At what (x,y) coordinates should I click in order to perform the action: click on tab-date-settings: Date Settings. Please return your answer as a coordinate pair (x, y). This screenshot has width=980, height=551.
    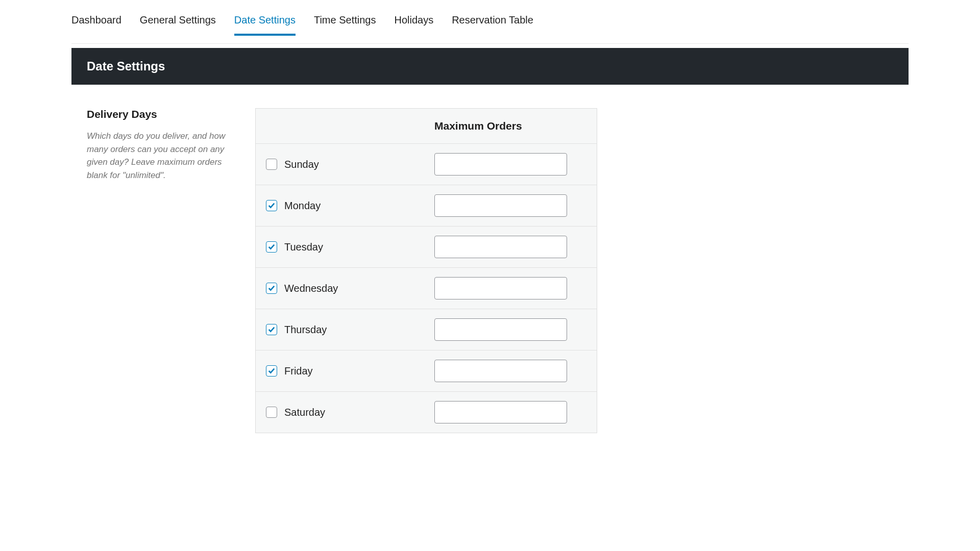
    Looking at the image, I should click on (265, 24).